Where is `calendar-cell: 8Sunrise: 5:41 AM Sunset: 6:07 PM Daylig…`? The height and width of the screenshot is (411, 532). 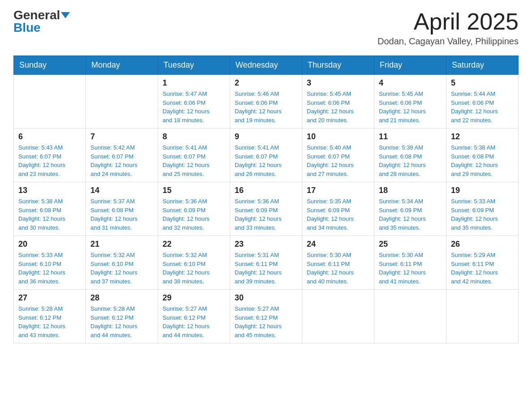 calendar-cell: 8Sunrise: 5:41 AM Sunset: 6:07 PM Daylig… is located at coordinates (194, 155).